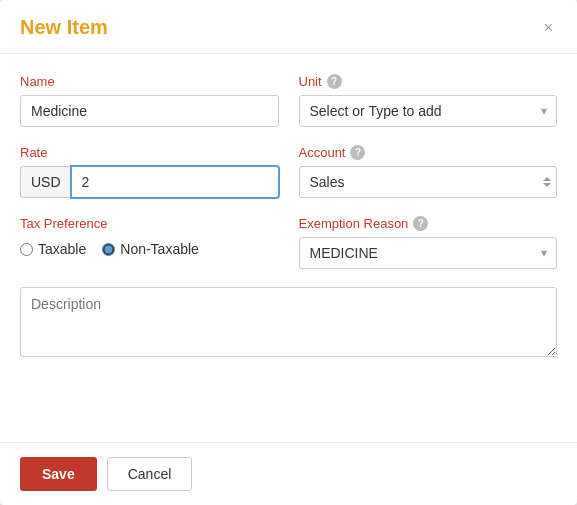  Describe the element at coordinates (334, 82) in the screenshot. I see `unit-help-icon: ?` at that location.